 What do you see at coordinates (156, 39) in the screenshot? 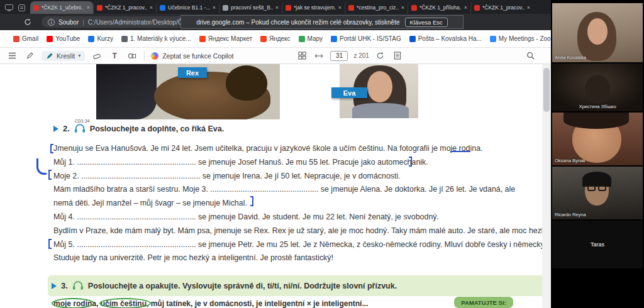
I see `bookmark-materialy-folder: 1. Materiály k výuce...` at bounding box center [156, 39].